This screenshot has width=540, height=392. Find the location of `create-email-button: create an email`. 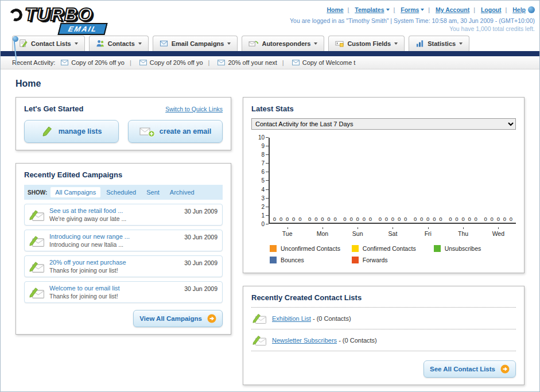

create-email-button: create an email is located at coordinates (176, 131).